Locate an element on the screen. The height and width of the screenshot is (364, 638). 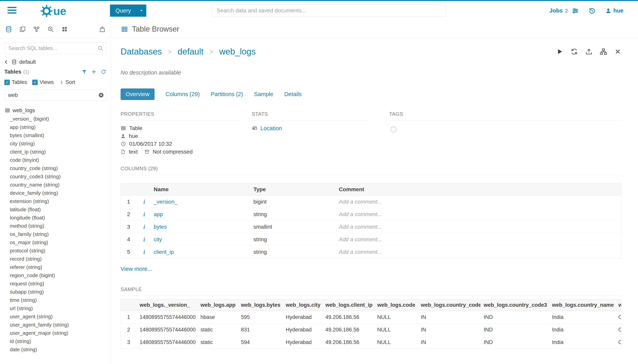
zoom-plus-icon is located at coordinates (51, 29).